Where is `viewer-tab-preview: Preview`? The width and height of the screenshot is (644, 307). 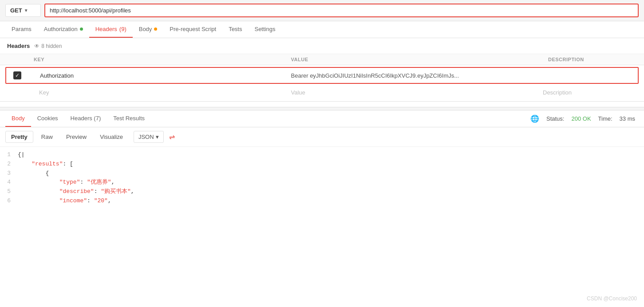
viewer-tab-preview: Preview is located at coordinates (76, 137).